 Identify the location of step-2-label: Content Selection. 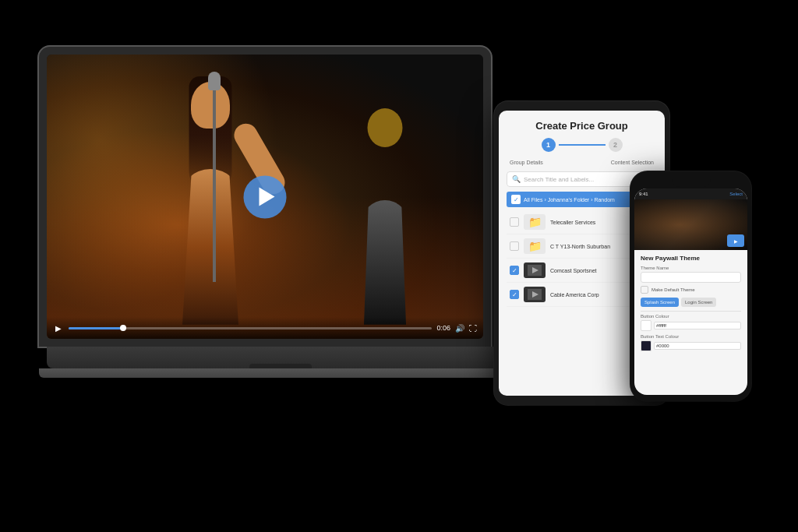
(633, 162).